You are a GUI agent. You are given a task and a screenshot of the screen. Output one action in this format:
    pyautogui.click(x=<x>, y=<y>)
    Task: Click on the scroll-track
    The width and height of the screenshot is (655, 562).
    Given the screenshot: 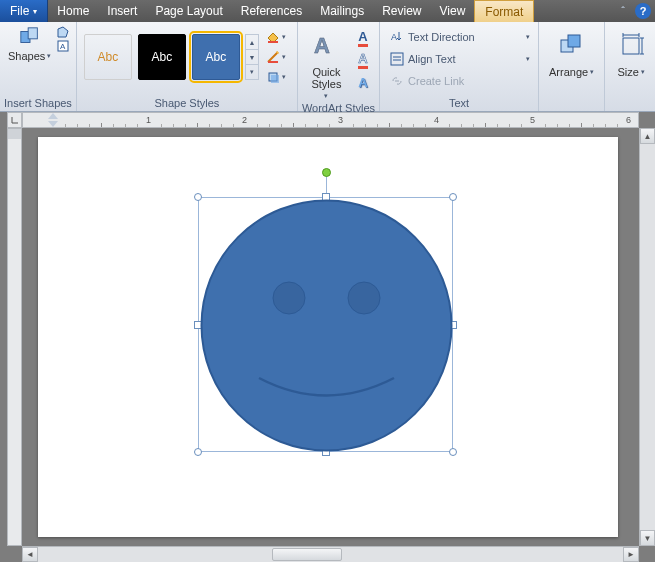 What is the action you would take?
    pyautogui.click(x=330, y=554)
    